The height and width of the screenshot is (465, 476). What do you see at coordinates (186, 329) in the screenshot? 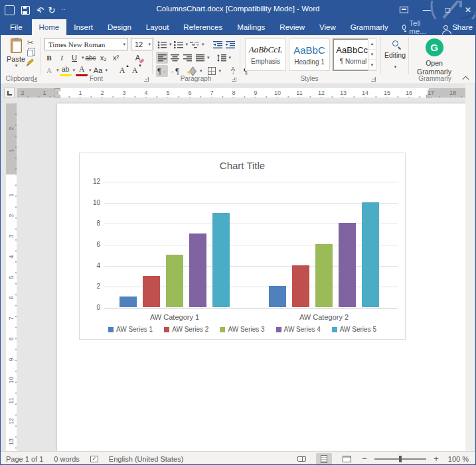
I see `legend-item: AW Series 2` at bounding box center [186, 329].